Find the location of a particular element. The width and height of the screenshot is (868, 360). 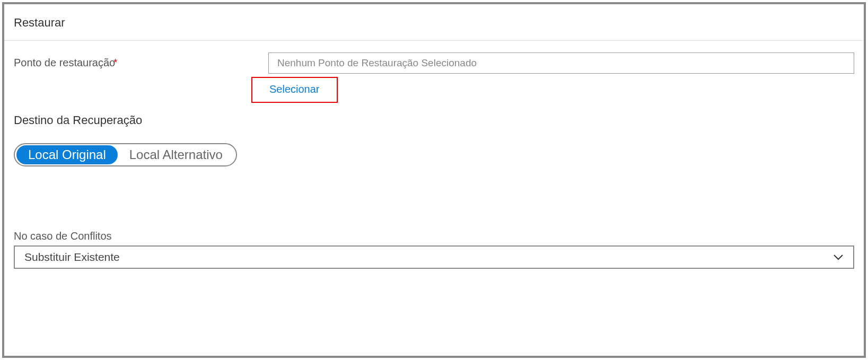

restore-point-label: Ponto de restauração is located at coordinates (65, 63).